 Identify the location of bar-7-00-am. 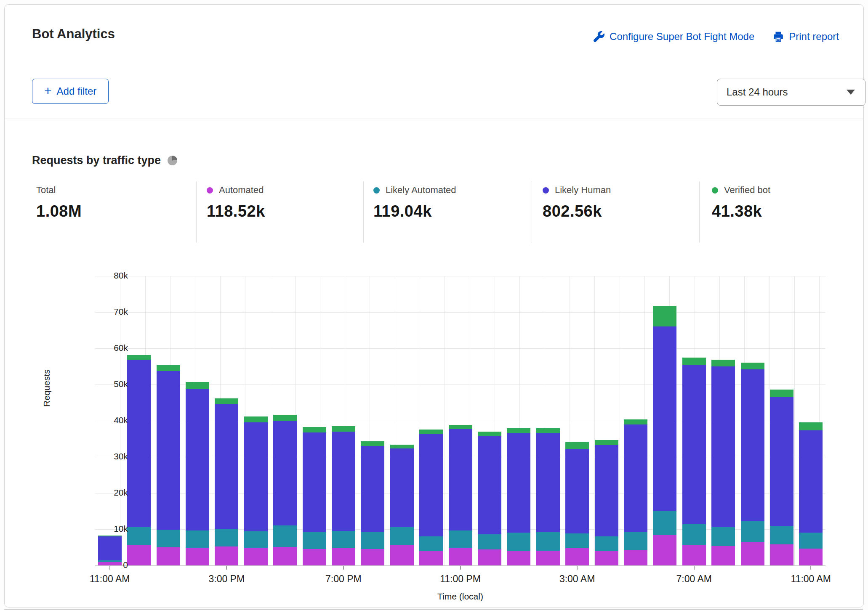
(694, 461).